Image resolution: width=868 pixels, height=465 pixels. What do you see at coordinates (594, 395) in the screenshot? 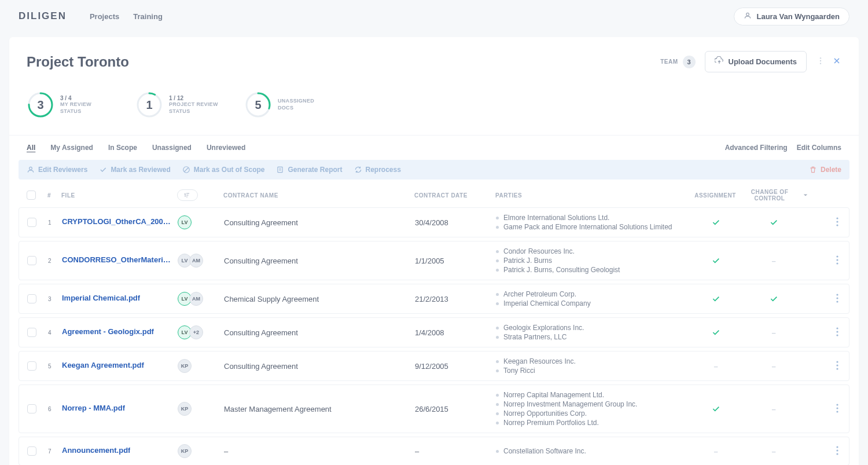
I see `party-item: Norrep Capital Management Ltd.` at bounding box center [594, 395].